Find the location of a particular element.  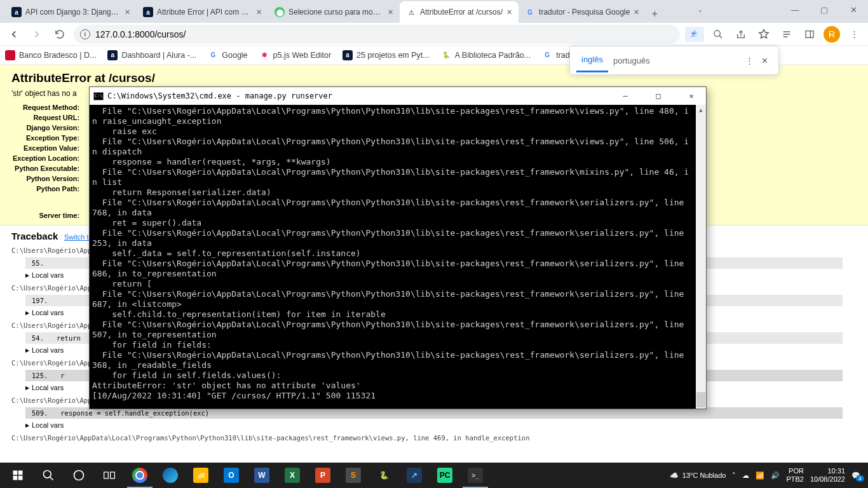

address-bar: i is located at coordinates (377, 34).